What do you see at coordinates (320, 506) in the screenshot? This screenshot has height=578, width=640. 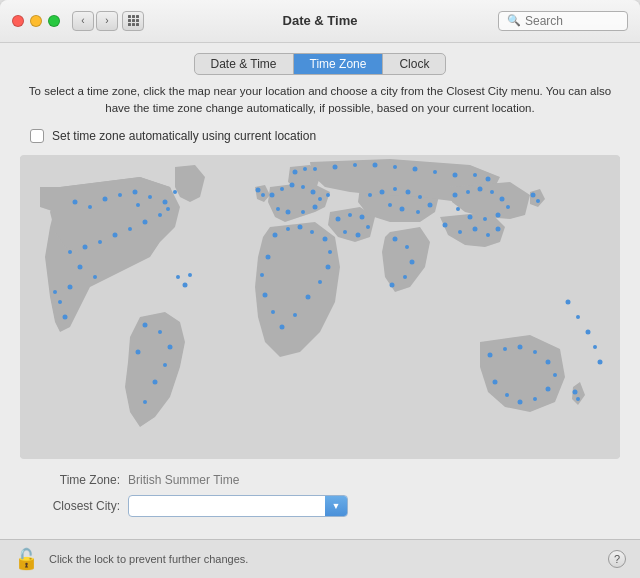 I see `bottom-fields: Time Zone: British Summer Time Closest C…` at bounding box center [320, 506].